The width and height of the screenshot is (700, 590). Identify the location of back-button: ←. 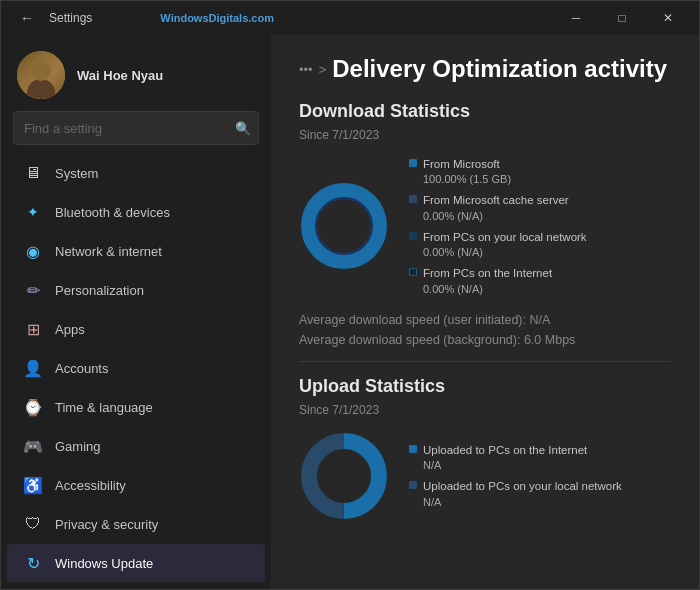
(27, 18).